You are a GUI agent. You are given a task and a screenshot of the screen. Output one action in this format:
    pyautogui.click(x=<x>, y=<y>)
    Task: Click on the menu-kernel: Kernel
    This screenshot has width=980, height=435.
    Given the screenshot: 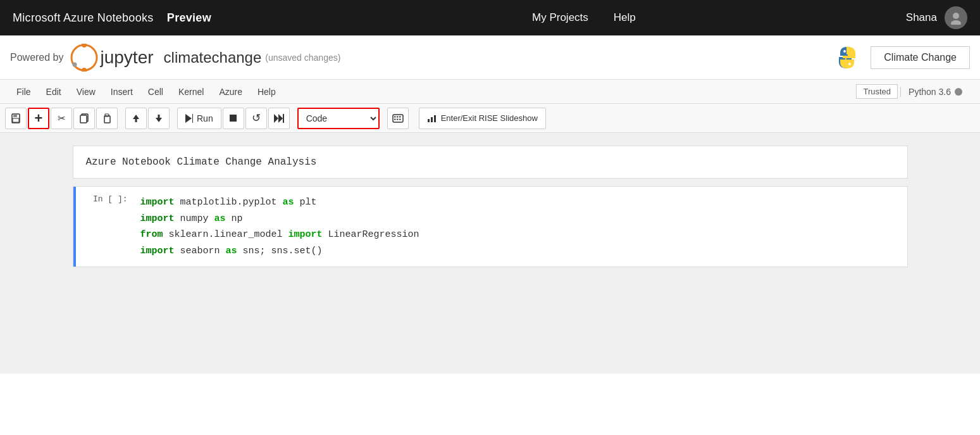 What is the action you would take?
    pyautogui.click(x=191, y=92)
    